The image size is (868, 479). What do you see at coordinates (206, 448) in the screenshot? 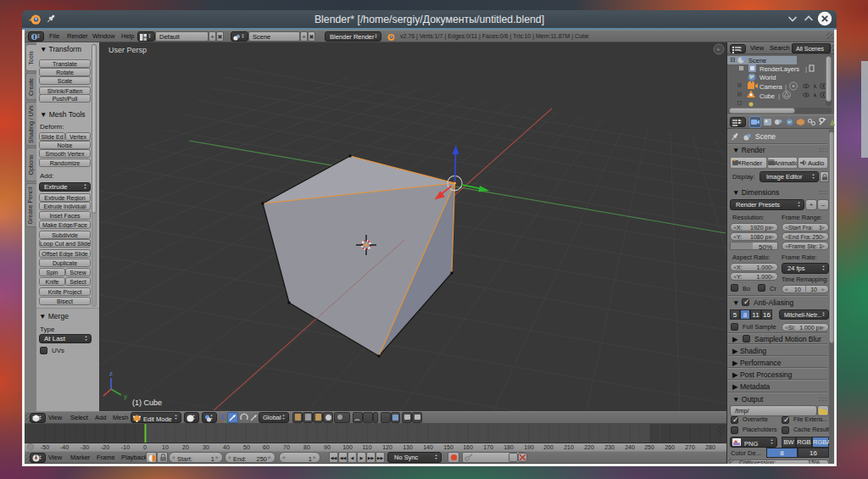
I see `svg-text: 30` at bounding box center [206, 448].